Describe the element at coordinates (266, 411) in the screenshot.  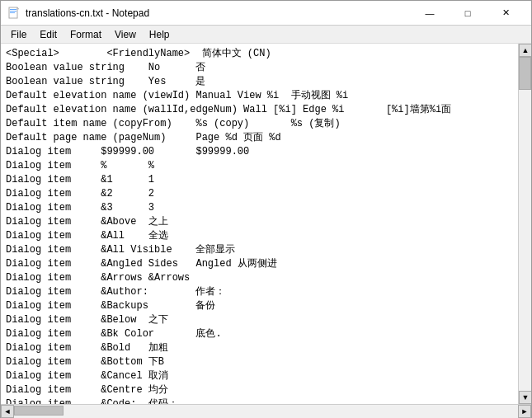
I see `bottom-area: ◄ ►` at that location.